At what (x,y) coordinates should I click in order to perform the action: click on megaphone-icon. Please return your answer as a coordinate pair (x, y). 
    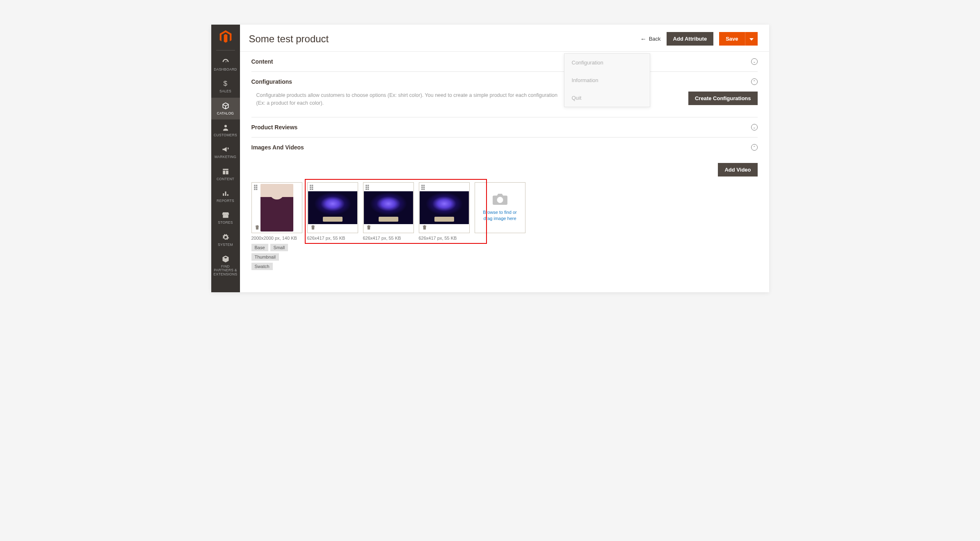
    Looking at the image, I should click on (226, 149).